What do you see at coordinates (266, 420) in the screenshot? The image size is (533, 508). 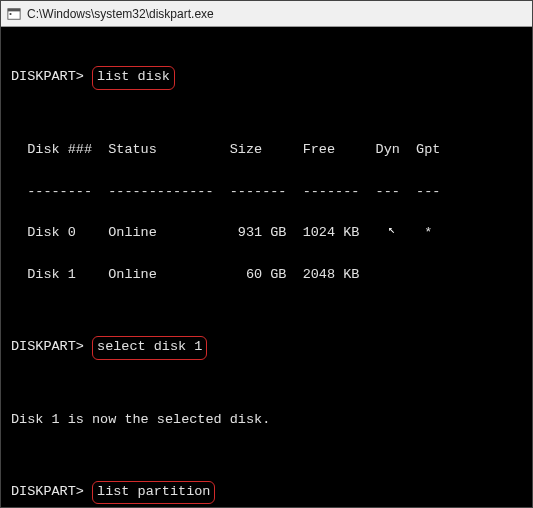 I see `msg-disk-selected: Disk 1 is now the selected disk.` at bounding box center [266, 420].